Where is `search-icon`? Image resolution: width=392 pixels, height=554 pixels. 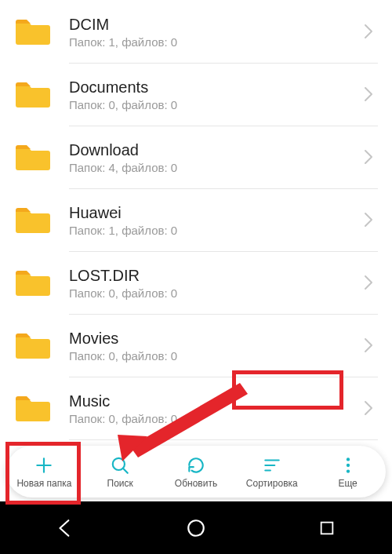
search-icon is located at coordinates (120, 465).